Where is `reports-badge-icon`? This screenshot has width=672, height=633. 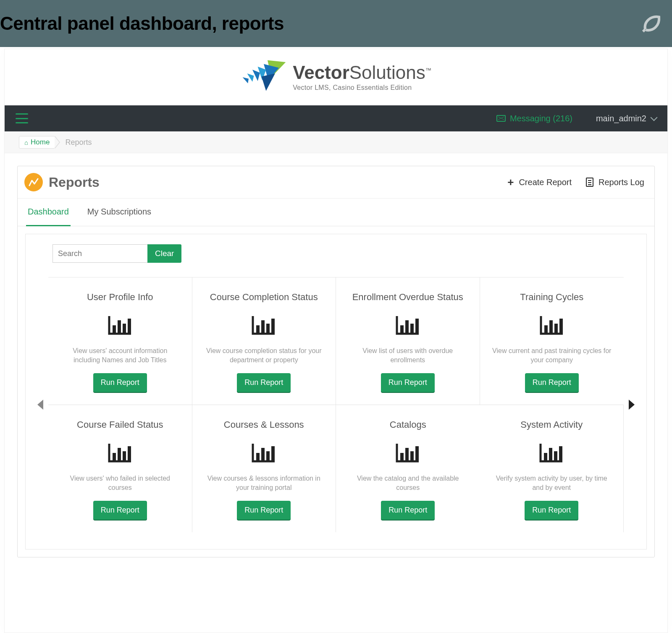
reports-badge-icon is located at coordinates (34, 182).